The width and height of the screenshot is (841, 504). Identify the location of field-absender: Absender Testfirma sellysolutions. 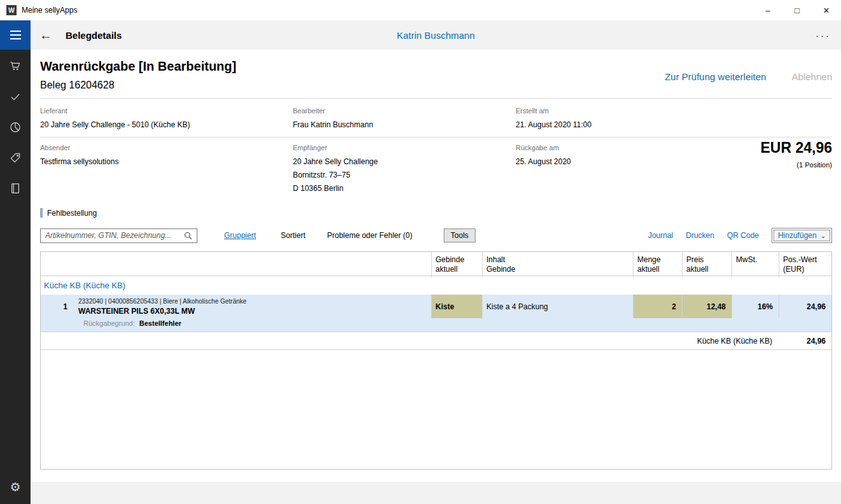
(79, 157).